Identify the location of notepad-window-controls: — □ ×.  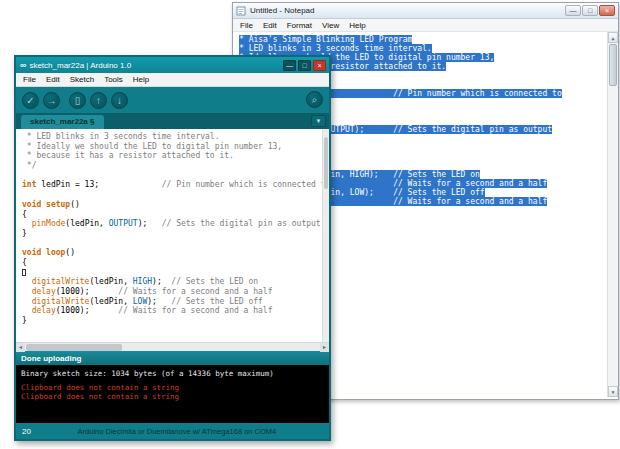
(590, 10).